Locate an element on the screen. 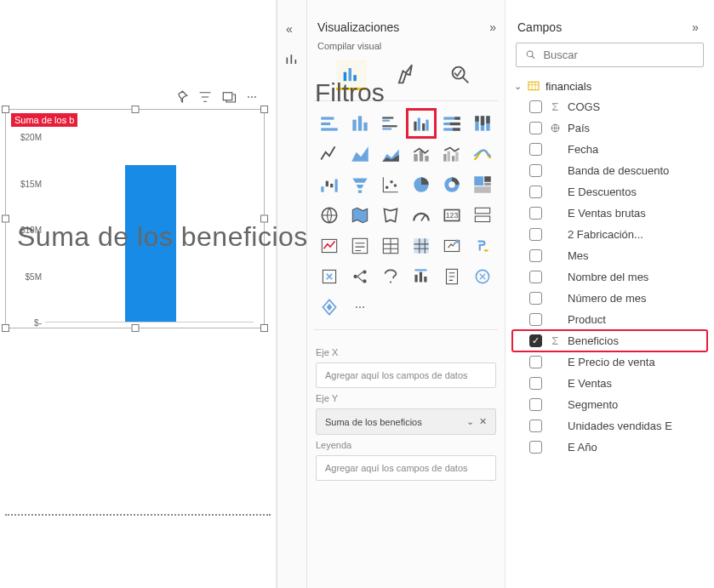 The image size is (714, 588). viz-line is located at coordinates (329, 154).